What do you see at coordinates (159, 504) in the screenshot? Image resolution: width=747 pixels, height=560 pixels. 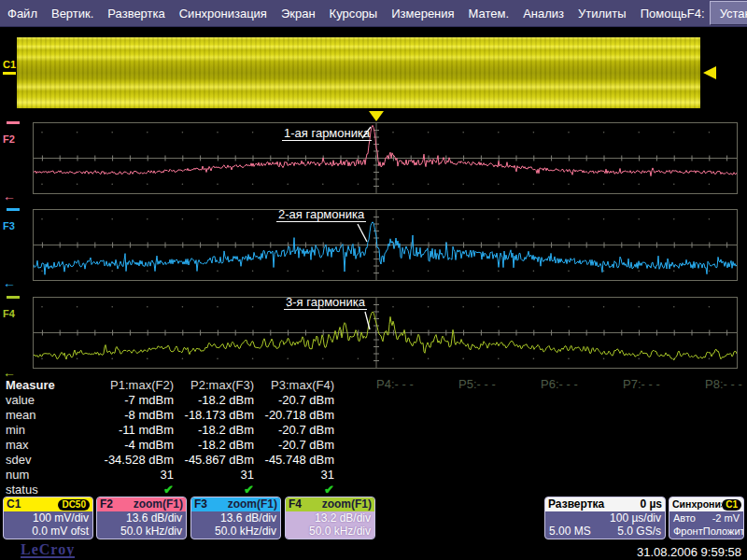 I see `f2-source-label: zoom(F1)` at bounding box center [159, 504].